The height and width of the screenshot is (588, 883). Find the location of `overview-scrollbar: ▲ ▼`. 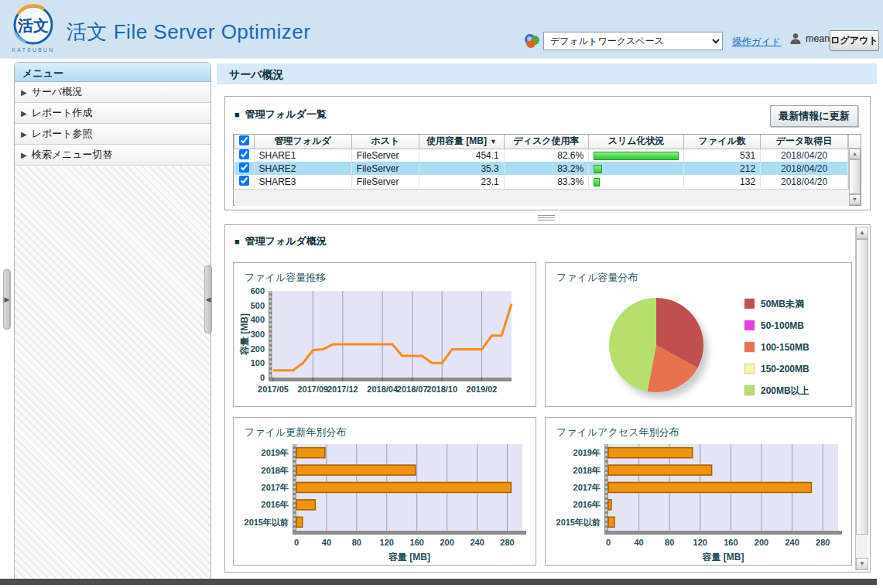

overview-scrollbar: ▲ ▼ is located at coordinates (862, 398).